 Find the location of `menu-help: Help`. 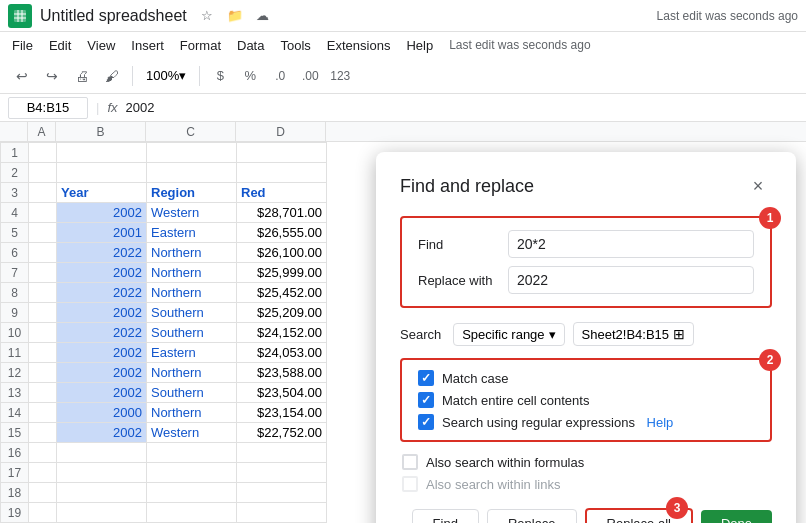

menu-help: Help is located at coordinates (420, 46).